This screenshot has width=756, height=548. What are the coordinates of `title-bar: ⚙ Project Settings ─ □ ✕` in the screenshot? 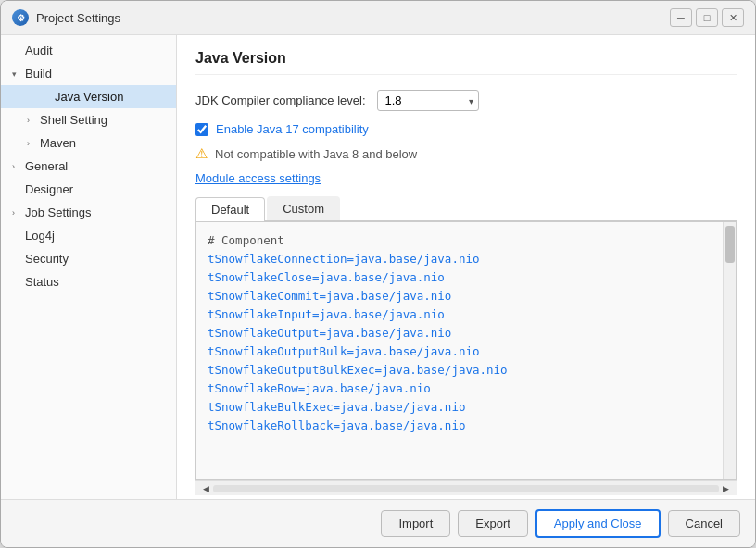 It's located at (378, 19).